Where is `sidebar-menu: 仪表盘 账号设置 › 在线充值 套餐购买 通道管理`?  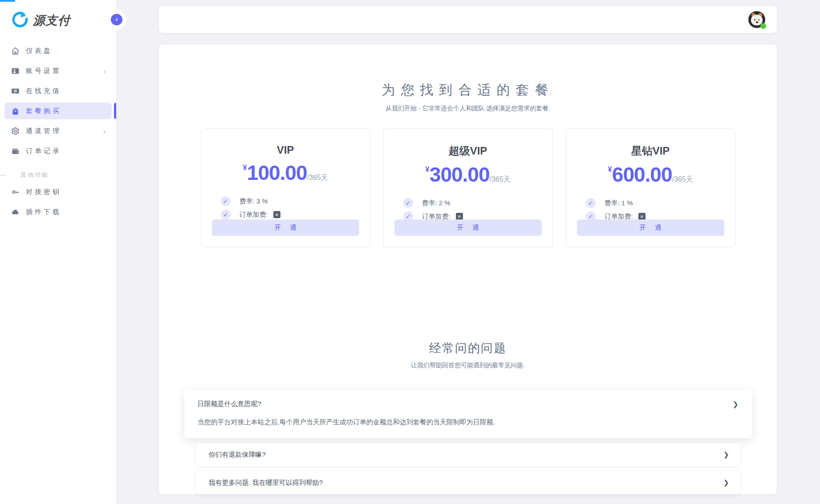 sidebar-menu: 仪表盘 账号设置 › 在线充值 套餐购买 通道管理 is located at coordinates (58, 126).